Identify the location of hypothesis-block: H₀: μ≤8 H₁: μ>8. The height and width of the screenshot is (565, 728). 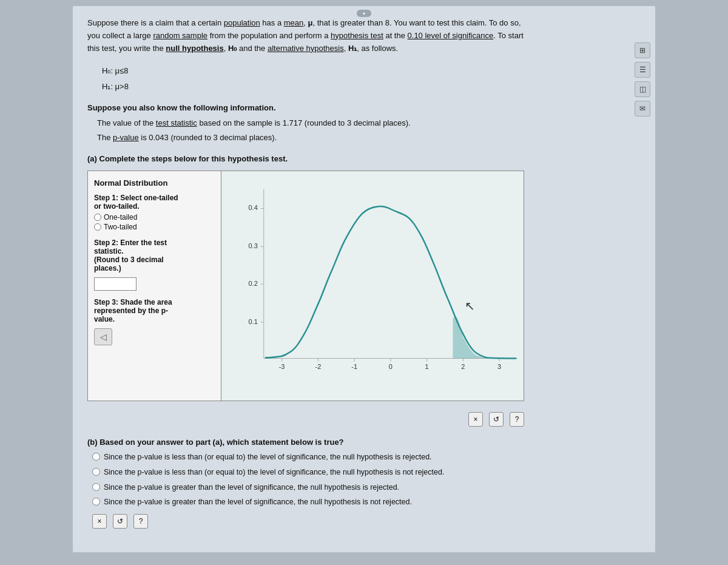
(371, 79).